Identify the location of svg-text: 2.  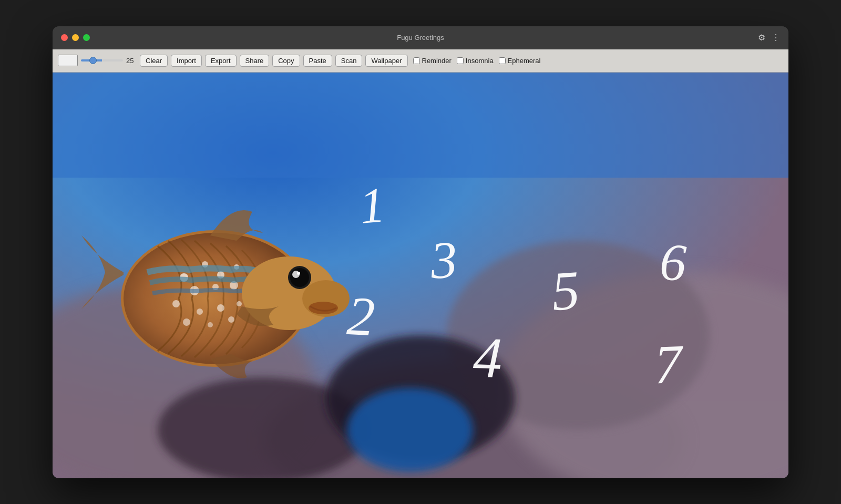
(361, 316).